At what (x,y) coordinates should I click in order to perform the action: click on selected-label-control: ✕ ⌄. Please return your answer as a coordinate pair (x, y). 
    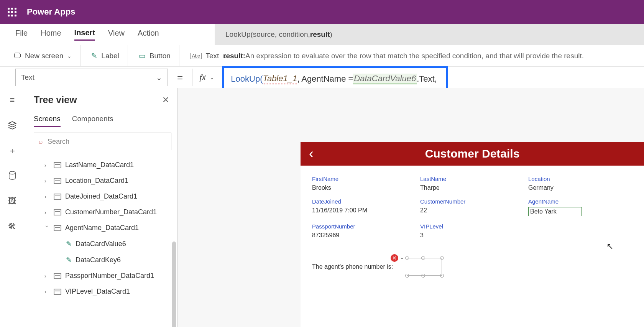
    Looking at the image, I should click on (419, 267).